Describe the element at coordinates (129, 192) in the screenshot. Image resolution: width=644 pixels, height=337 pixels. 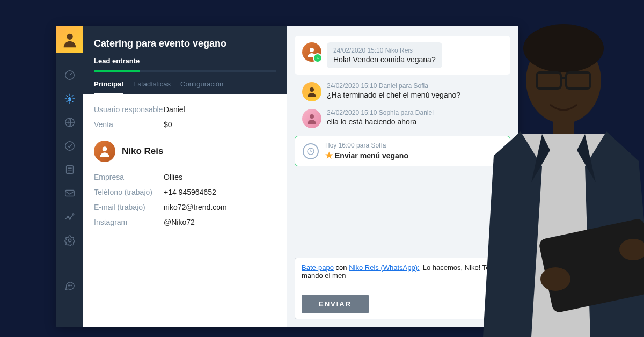
I see `label-phone: Teléfono (trabajo)` at that location.